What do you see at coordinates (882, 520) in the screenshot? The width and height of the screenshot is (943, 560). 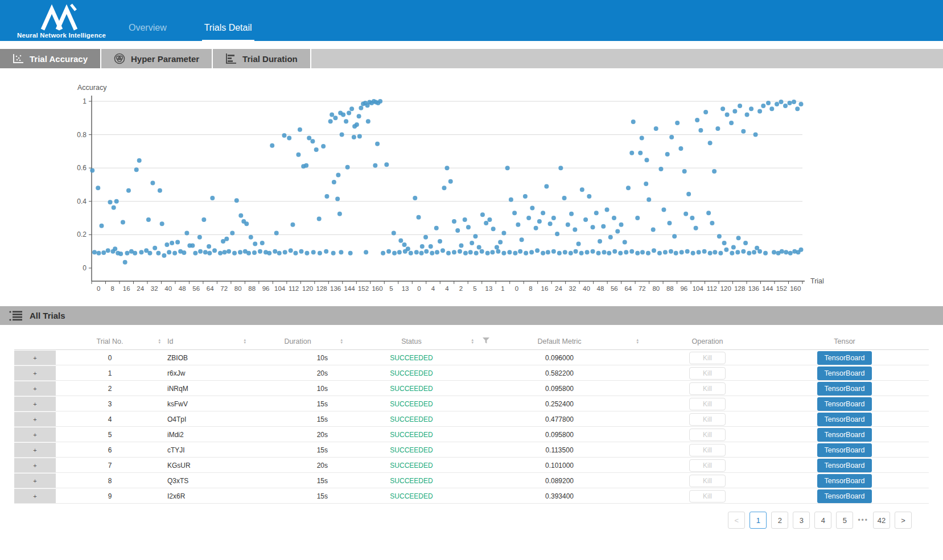 I see `page-button-42: 42` at bounding box center [882, 520].